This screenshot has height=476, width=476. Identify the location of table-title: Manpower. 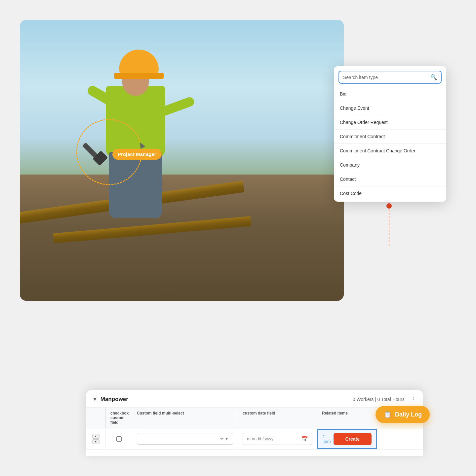
(114, 399).